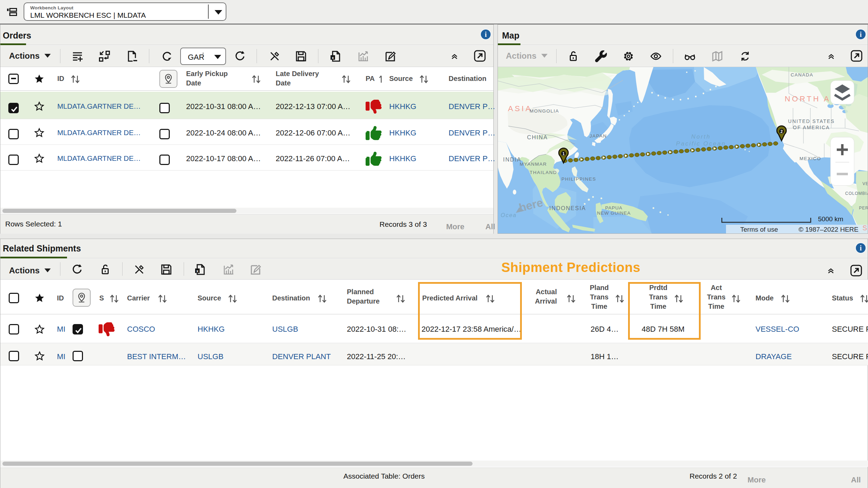 This screenshot has width=868, height=488. I want to click on svg-text: Ocea, so click(509, 215).